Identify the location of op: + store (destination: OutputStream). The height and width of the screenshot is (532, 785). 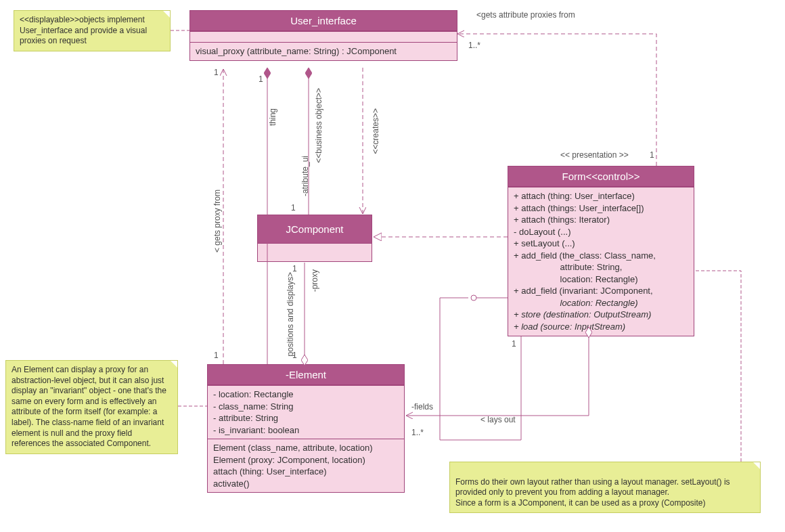
(601, 315).